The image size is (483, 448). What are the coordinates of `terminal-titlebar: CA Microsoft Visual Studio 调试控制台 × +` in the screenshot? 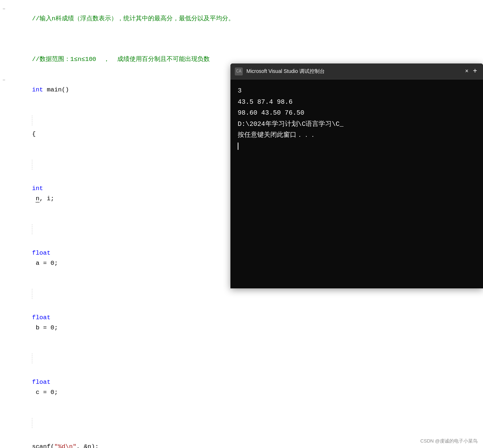 It's located at (357, 71).